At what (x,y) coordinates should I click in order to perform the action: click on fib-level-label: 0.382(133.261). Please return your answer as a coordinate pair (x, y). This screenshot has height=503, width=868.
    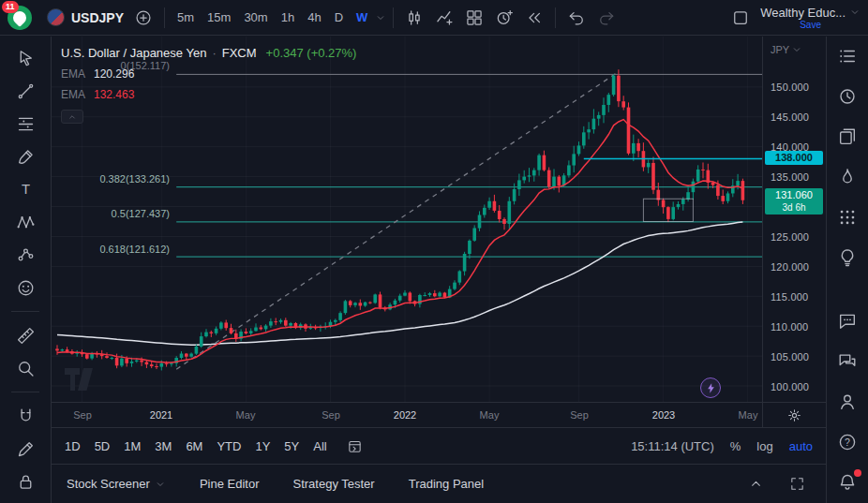
    Looking at the image, I should click on (111, 179).